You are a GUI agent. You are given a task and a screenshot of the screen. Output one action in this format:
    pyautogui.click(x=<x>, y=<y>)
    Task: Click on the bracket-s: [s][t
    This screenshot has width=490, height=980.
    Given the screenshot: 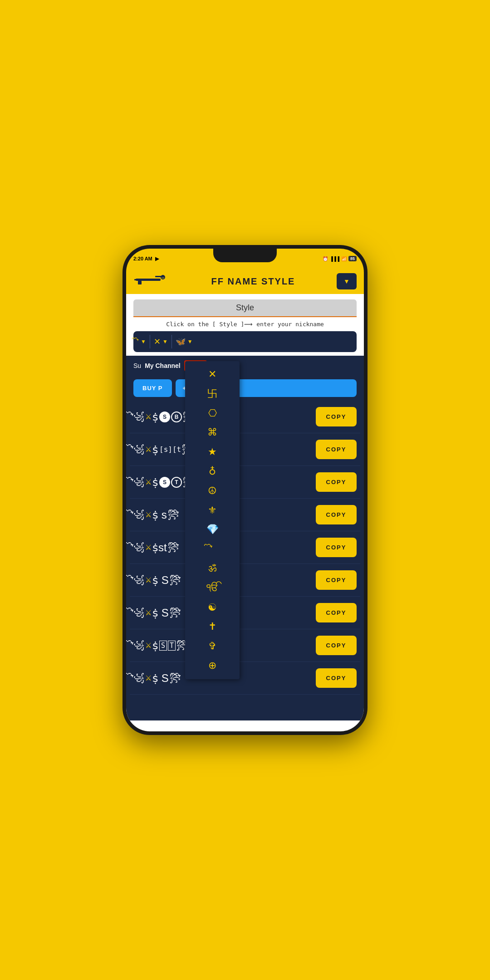 What is the action you would take?
    pyautogui.click(x=170, y=449)
    